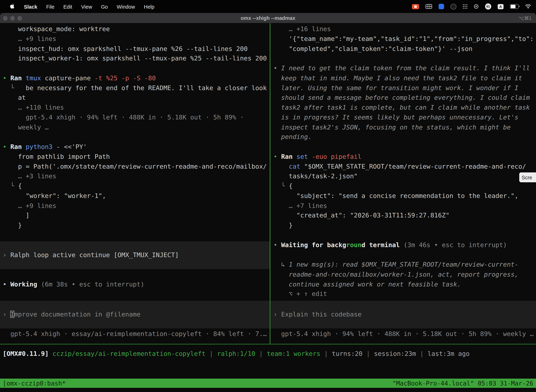  Describe the element at coordinates (416, 6) in the screenshot. I see `screen-recording-icon` at that location.